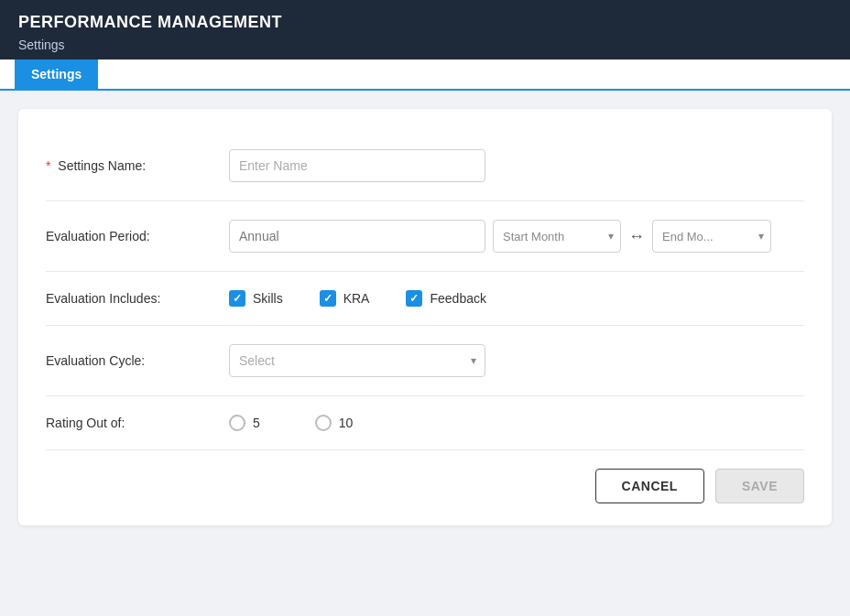  I want to click on app-title: PERFORMANCE MANAGEMENT, so click(425, 22).